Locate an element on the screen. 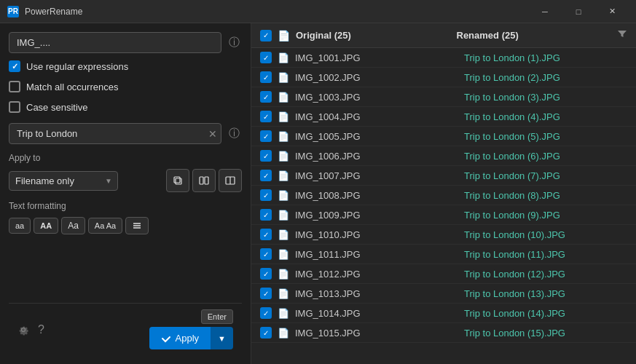 This screenshot has width=636, height=364. row-file-icon-14: 📄 is located at coordinates (283, 333).